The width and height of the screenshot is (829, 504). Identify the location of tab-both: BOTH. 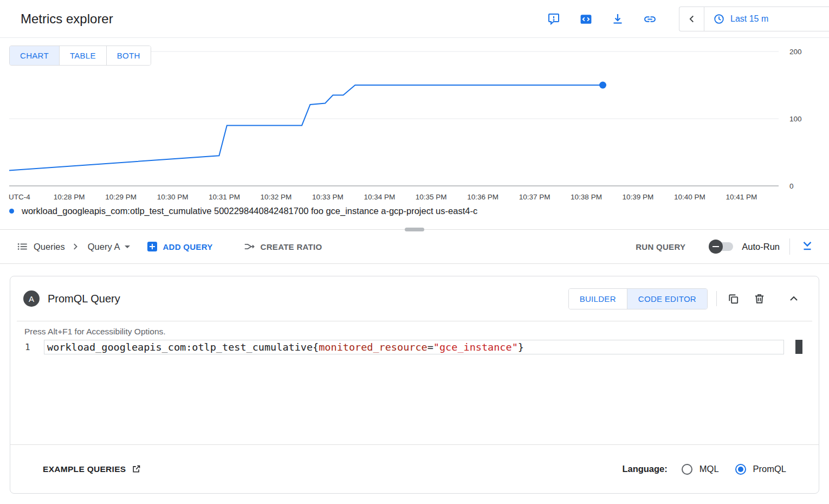
(128, 55).